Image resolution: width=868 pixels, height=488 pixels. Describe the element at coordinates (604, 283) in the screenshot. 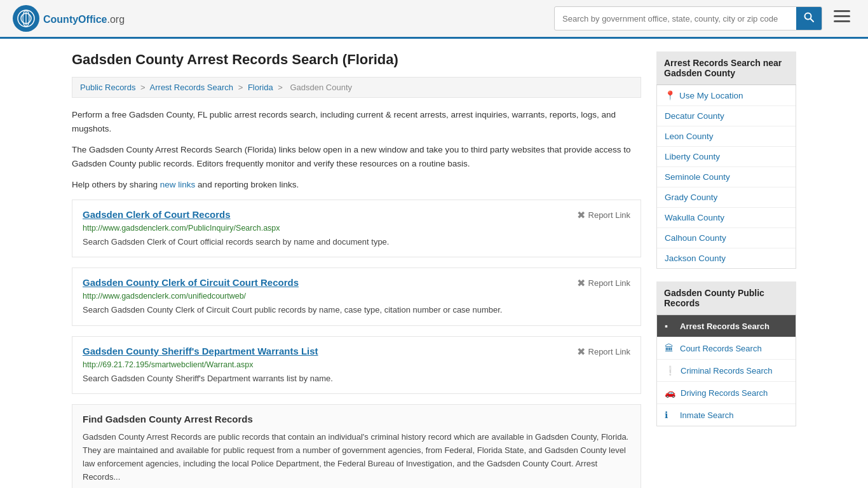

I see `report-link-1: ✖ Report Link` at that location.